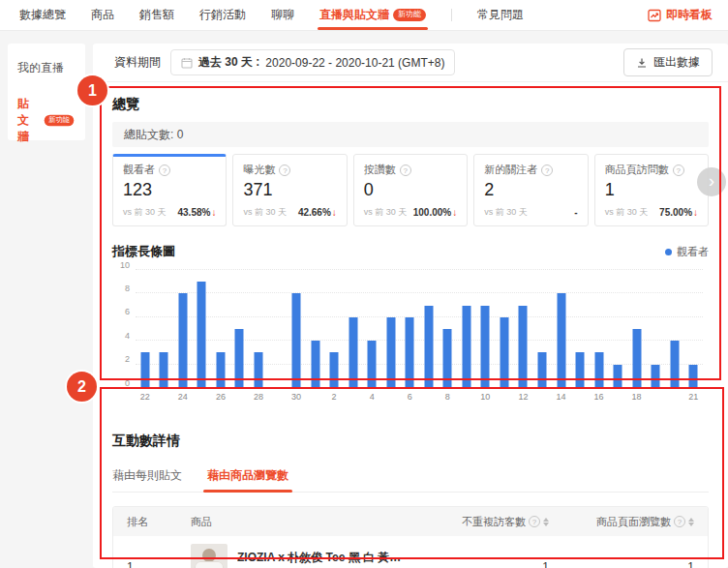  What do you see at coordinates (373, 15) in the screenshot?
I see `nav-item-live-posts: 直播與貼文牆 新功能` at bounding box center [373, 15].